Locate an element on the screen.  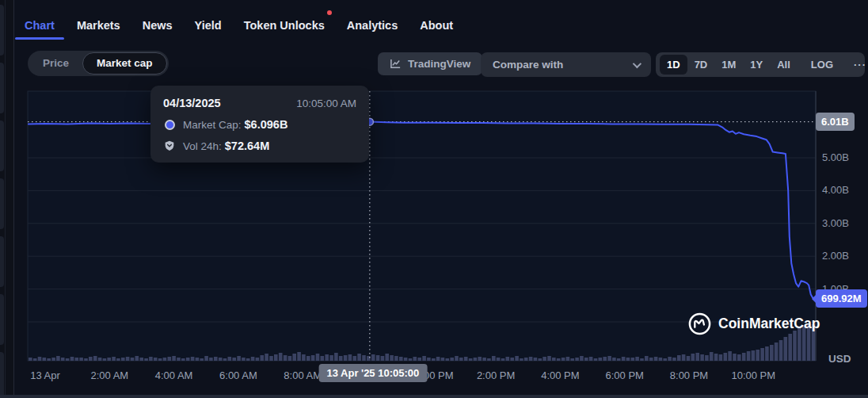
x-axis-label: 2:00 PM is located at coordinates (496, 376).